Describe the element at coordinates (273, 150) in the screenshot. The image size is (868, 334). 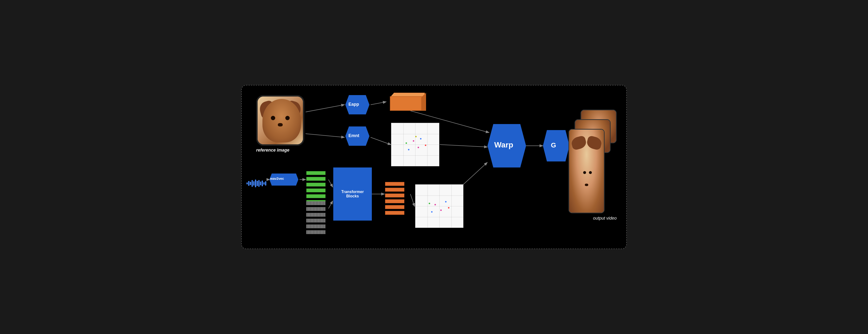
I see `reference-image-label: reference image` at that location.